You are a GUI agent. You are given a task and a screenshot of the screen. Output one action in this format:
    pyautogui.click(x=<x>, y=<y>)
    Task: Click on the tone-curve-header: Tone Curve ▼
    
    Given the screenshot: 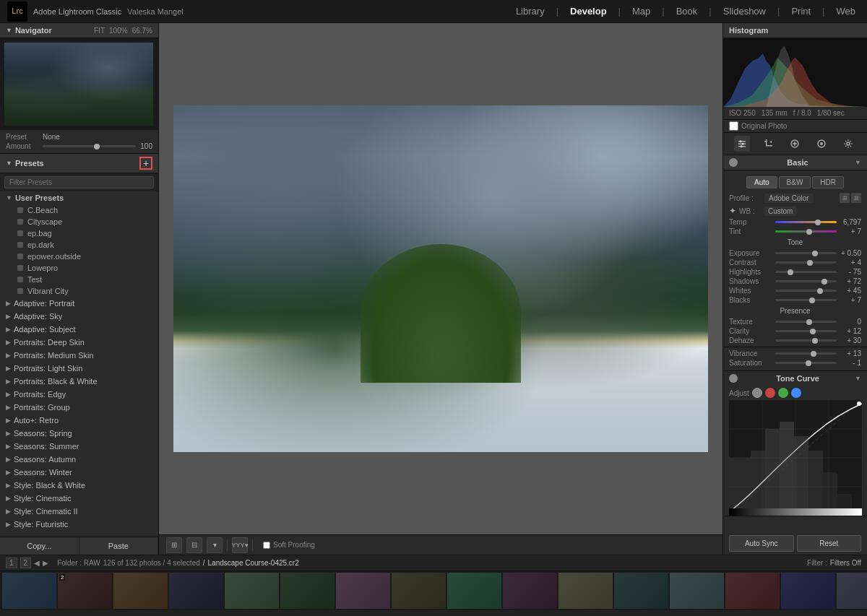 What is the action you would take?
    pyautogui.click(x=795, y=378)
    